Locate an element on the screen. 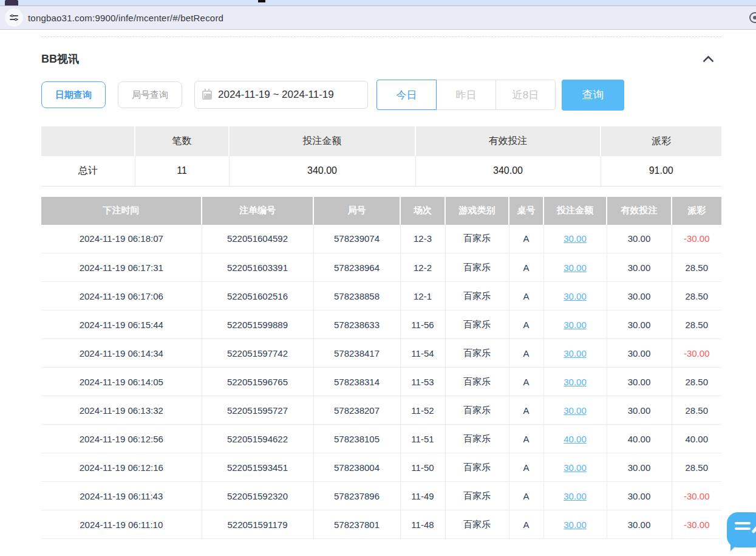 This screenshot has width=756, height=556. table-row: 2024-11-19 06:17:31522051603391578238964… is located at coordinates (381, 267).